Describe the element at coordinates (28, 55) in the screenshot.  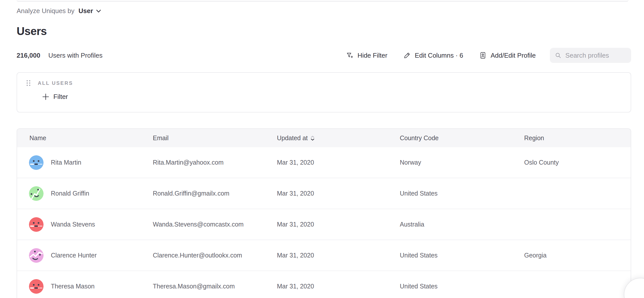
I see `profiles-count: 216,000` at that location.